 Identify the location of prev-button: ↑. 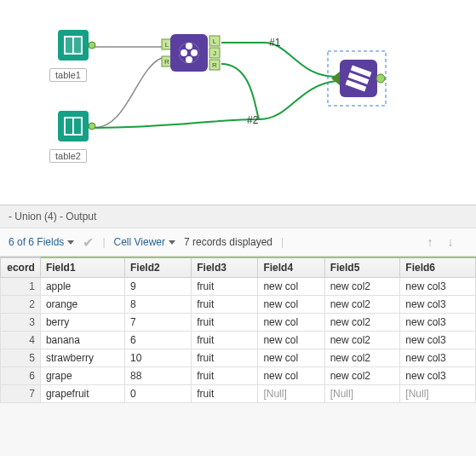
(430, 242).